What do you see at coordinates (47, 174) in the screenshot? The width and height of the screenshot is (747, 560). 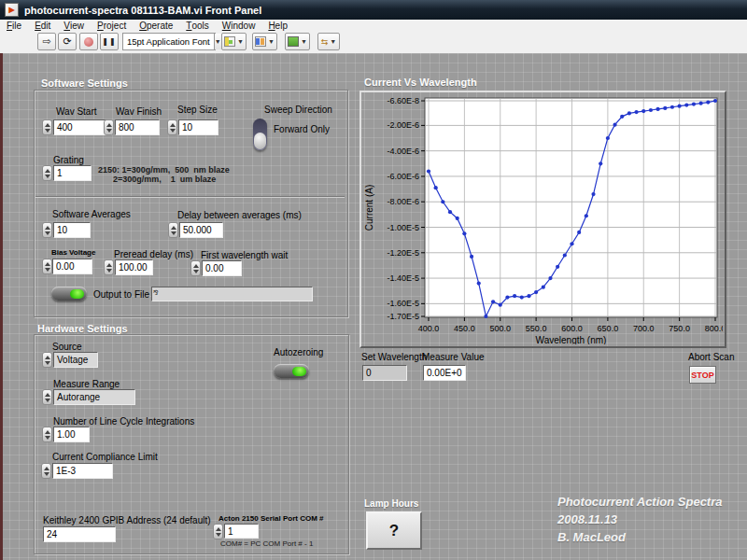 I see `grating-spinner` at bounding box center [47, 174].